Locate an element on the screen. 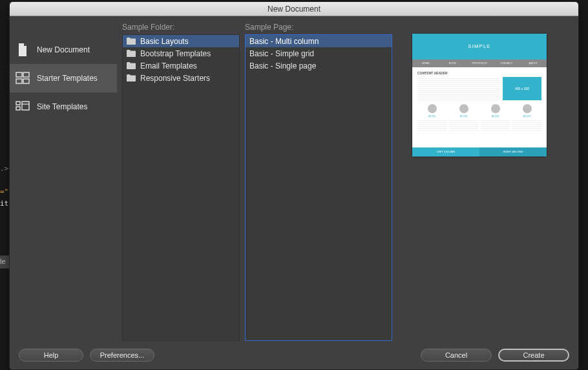 Image resolution: width=588 pixels, height=370 pixels. category-starter-templates: Starter Templates is located at coordinates (63, 78).